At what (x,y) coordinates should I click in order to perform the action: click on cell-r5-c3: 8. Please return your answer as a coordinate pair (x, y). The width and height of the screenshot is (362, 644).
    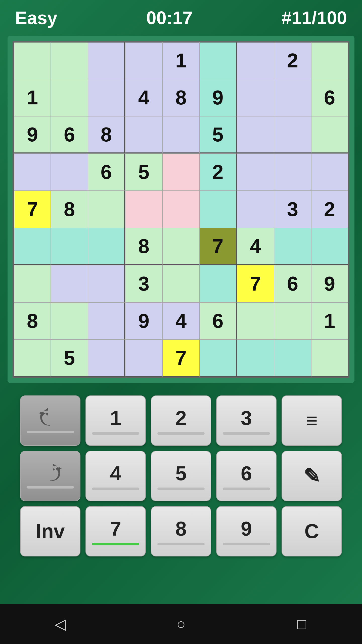
    Looking at the image, I should click on (144, 247).